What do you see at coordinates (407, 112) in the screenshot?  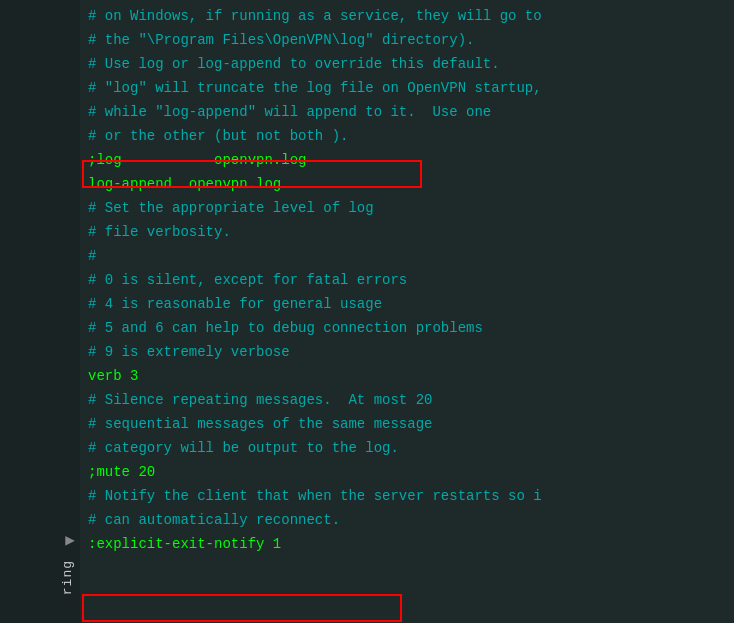 I see `code-line: # while "log-append" will append to it. …` at bounding box center [407, 112].